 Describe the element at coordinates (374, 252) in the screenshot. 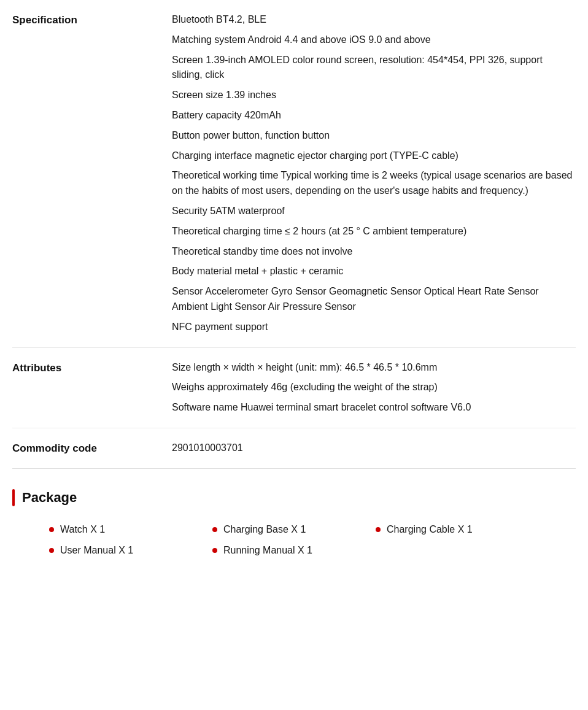

I see `specification-value-item: Theoretical standby time does not involv…` at that location.